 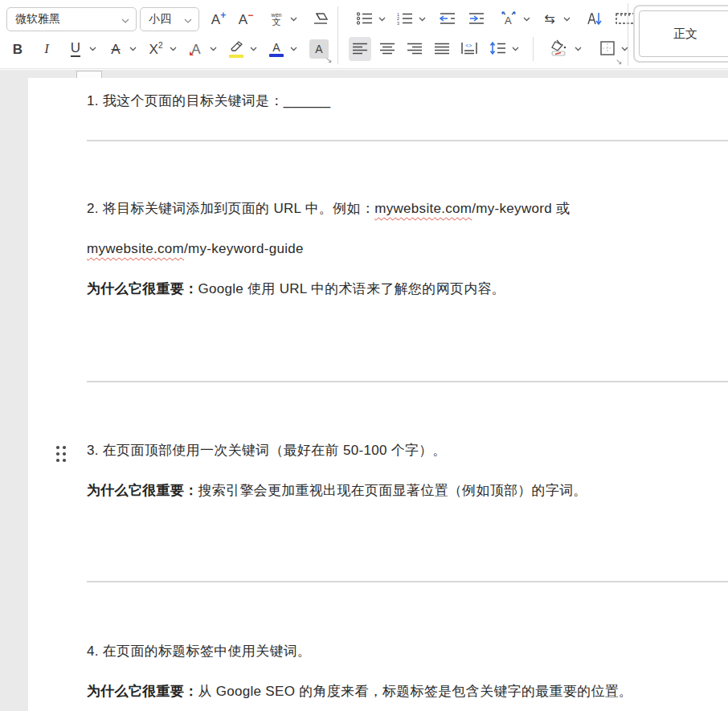 I want to click on highlight-color-bar, so click(x=236, y=56).